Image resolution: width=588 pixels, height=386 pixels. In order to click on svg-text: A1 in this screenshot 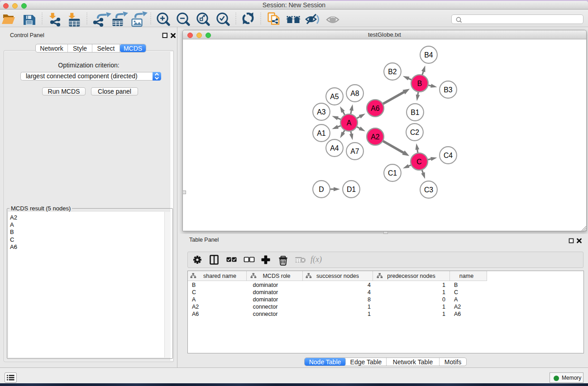, I will do `click(321, 133)`.